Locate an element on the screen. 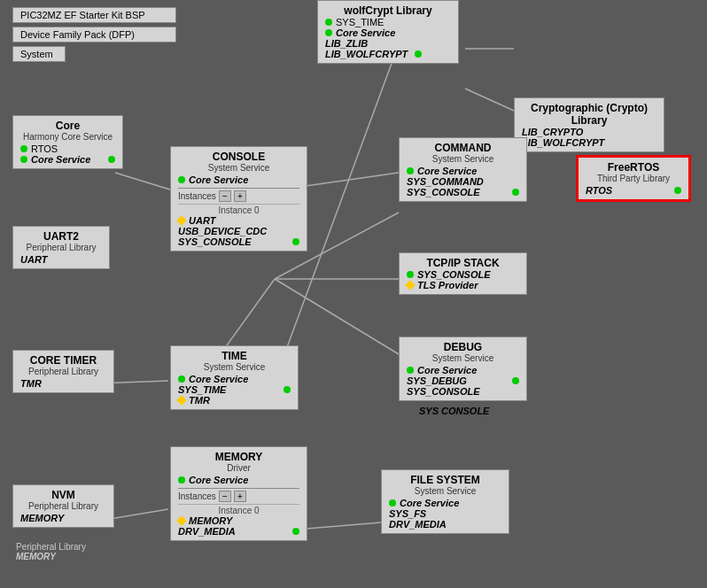  node-filesystem-coreservice: Core Service is located at coordinates (445, 503).